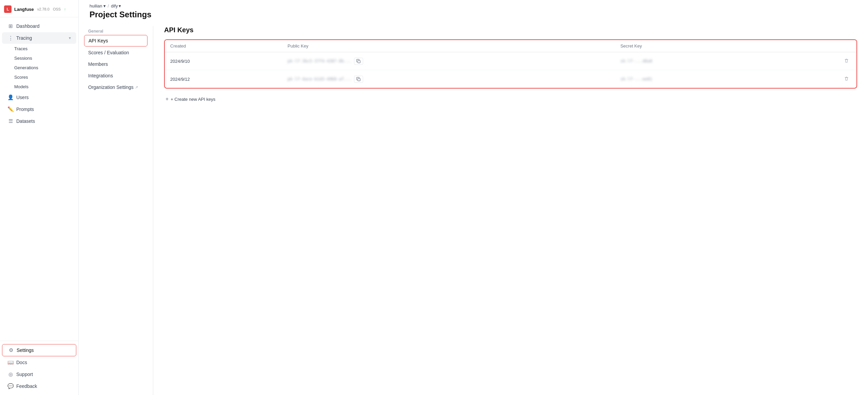 This screenshot has height=395, width=868. What do you see at coordinates (116, 6) in the screenshot?
I see `breadcrumb-project: dify ▾` at bounding box center [116, 6].